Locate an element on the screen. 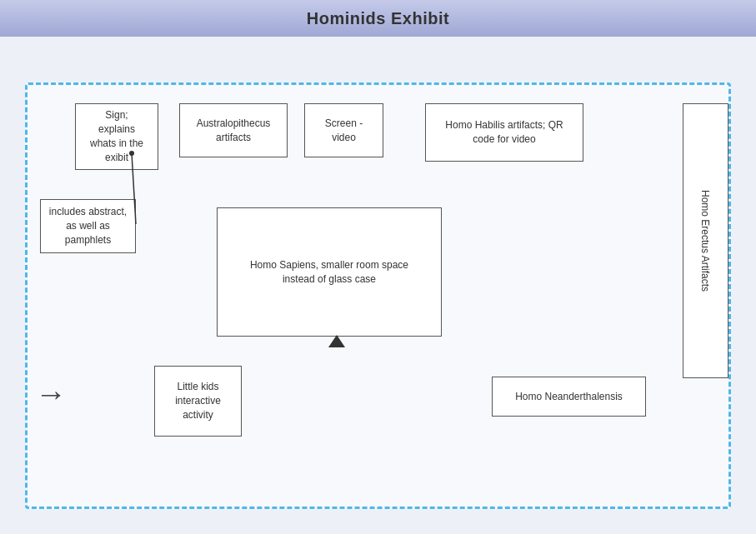 The height and width of the screenshot is (534, 756). title-bar: Hominids Exhibit is located at coordinates (378, 18).